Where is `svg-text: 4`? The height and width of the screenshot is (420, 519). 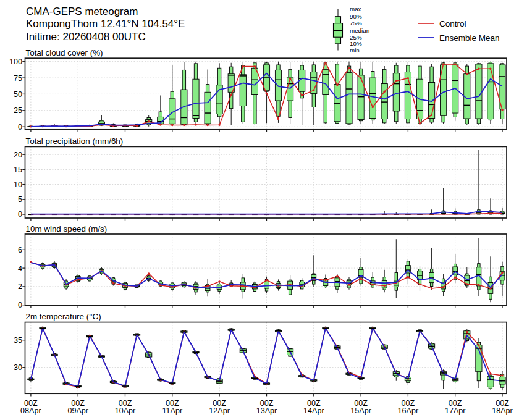
svg-text: 4 is located at coordinates (20, 269).